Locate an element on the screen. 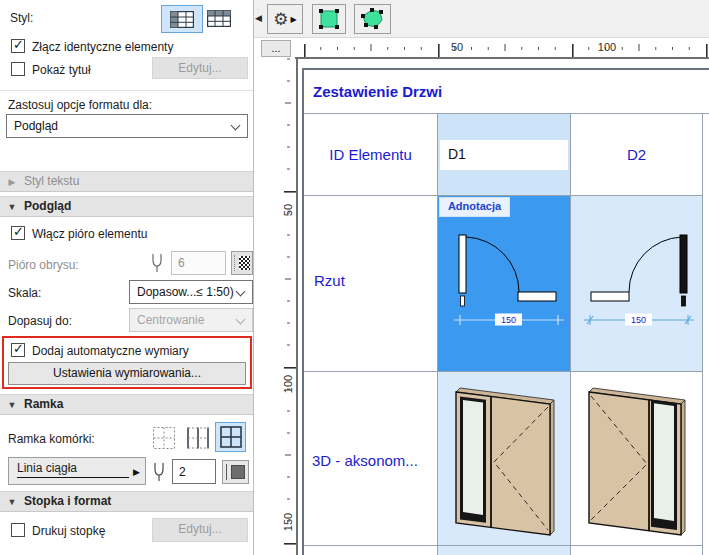 This screenshot has width=709, height=555. h-ruler-label-50: 50 is located at coordinates (457, 47).